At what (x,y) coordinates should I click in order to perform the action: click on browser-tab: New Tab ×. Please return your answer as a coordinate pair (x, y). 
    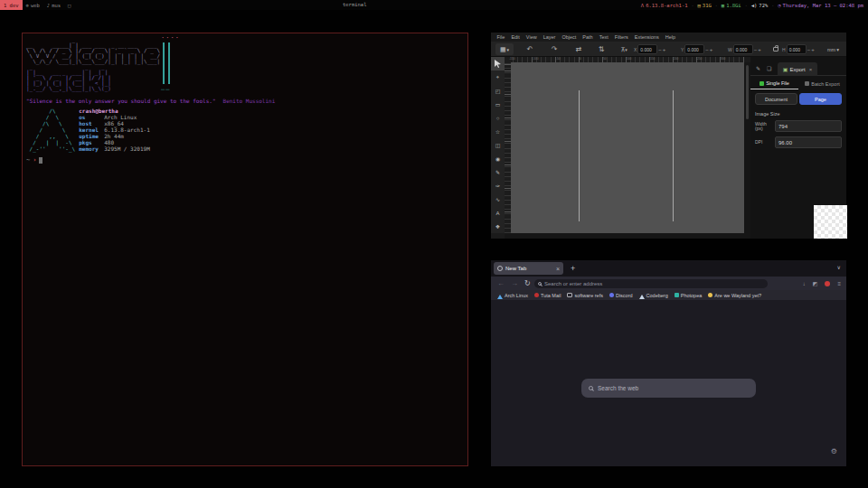
    Looking at the image, I should click on (528, 268).